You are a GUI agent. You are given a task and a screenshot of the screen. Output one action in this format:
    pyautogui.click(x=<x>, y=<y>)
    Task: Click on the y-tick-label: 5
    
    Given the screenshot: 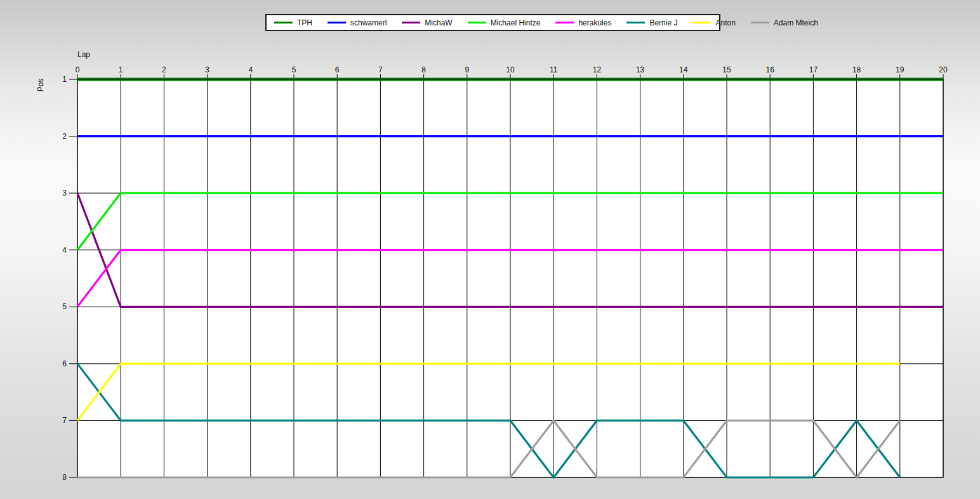 What is the action you would take?
    pyautogui.click(x=65, y=307)
    